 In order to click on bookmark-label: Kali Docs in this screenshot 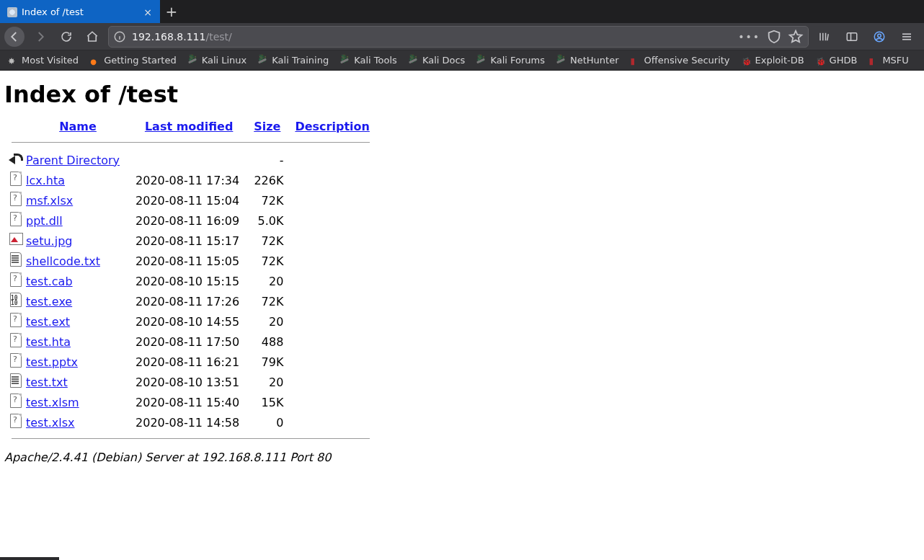, I will do `click(444, 61)`.